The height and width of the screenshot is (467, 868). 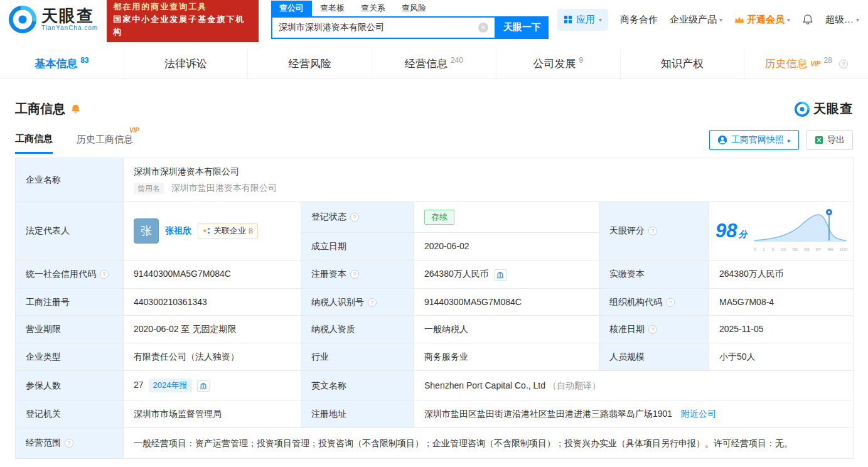 What do you see at coordinates (800, 231) in the screenshot?
I see `score-chart: 013 155083 9799100` at bounding box center [800, 231].